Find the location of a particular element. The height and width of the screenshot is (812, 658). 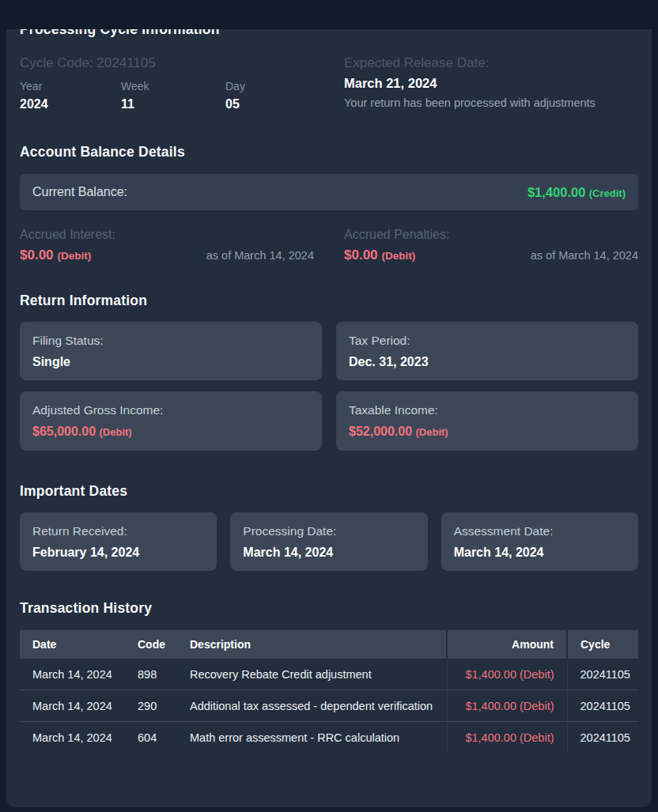

agi-card: Adjusted Gross Income: $65,000.00 (Debit… is located at coordinates (171, 421).